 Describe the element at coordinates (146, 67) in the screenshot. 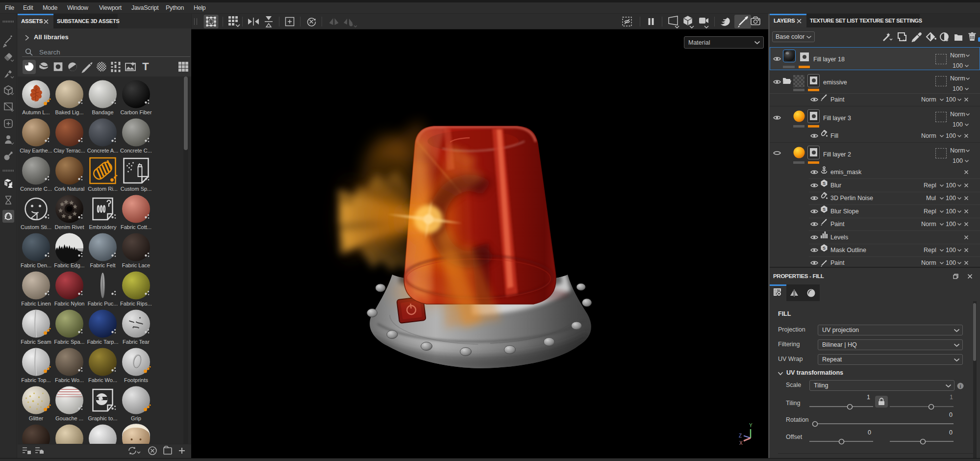

I see `svg-text: T` at that location.